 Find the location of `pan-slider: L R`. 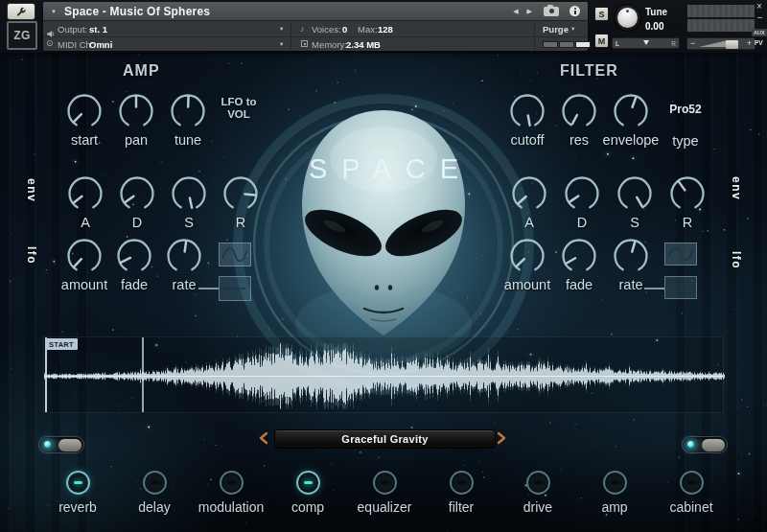

pan-slider: L R is located at coordinates (646, 43).